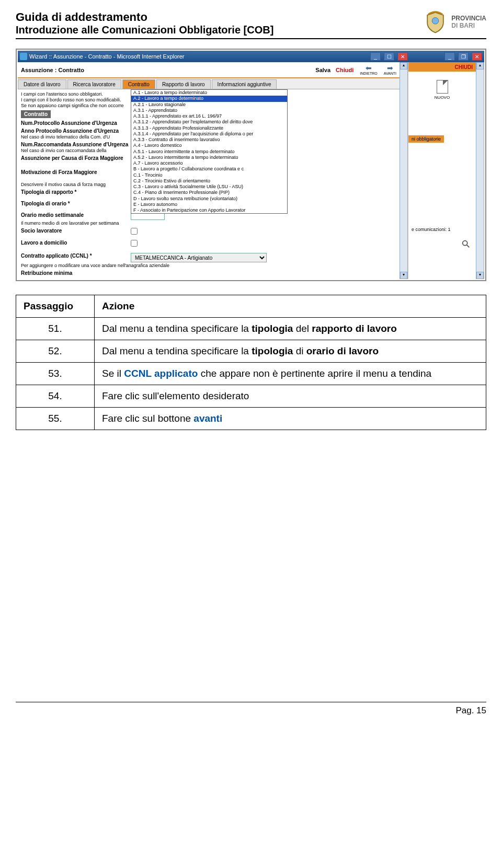 The image size is (502, 868). What do you see at coordinates (291, 329) in the screenshot?
I see `step-action: Dal menu a tendina specificare la tipolo…` at bounding box center [291, 329].